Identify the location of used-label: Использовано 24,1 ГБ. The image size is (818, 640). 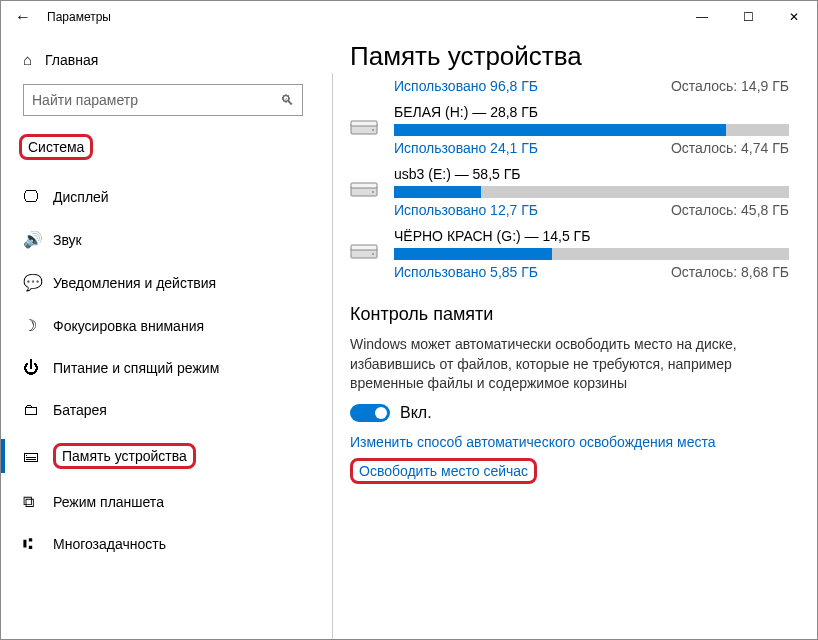
(466, 148).